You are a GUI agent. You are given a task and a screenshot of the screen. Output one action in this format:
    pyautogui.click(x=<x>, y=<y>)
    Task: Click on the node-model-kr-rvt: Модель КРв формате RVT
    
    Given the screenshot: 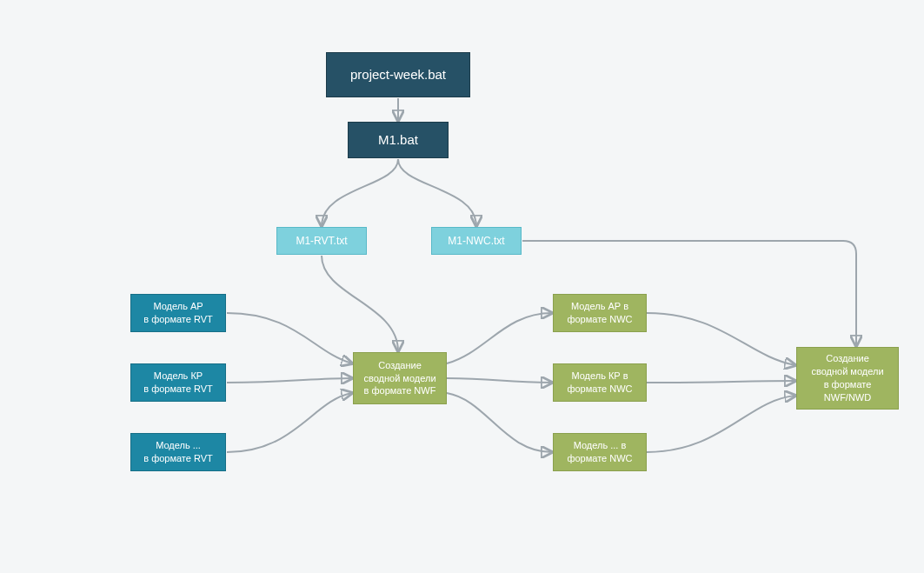 What is the action you would take?
    pyautogui.click(x=178, y=383)
    